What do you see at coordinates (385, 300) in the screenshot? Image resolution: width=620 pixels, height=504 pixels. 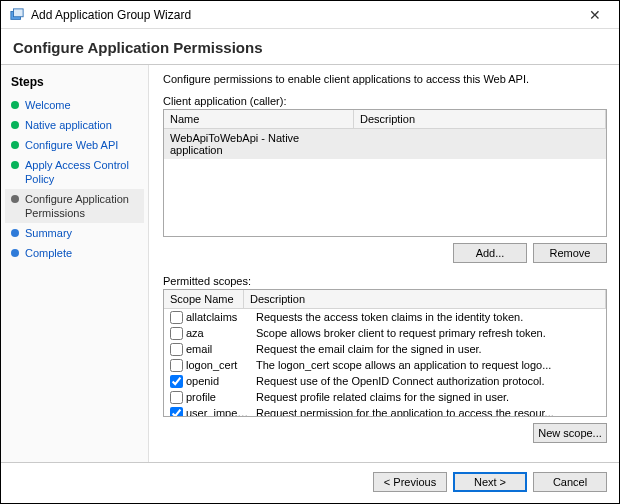 I see `scope-columns: Scope Name Description` at bounding box center [385, 300].